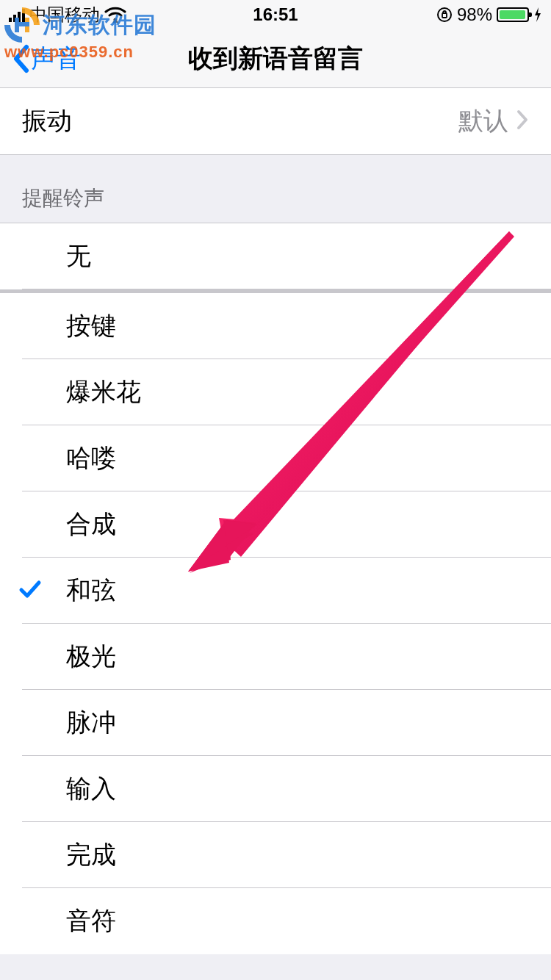 This screenshot has height=980, width=551. Describe the element at coordinates (276, 59) in the screenshot. I see `nav-bar: 声音 收到新语音留言` at that location.